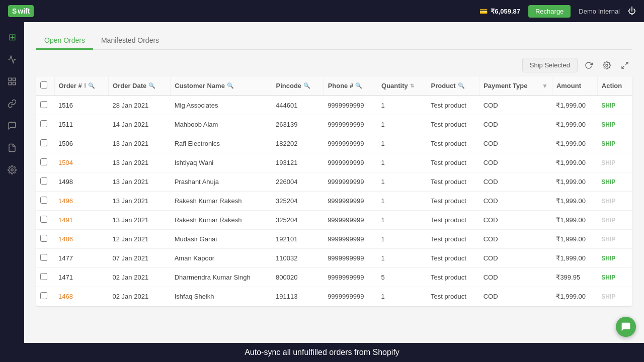 The width and height of the screenshot is (644, 362). I want to click on row-order-id: 1498, so click(82, 182).